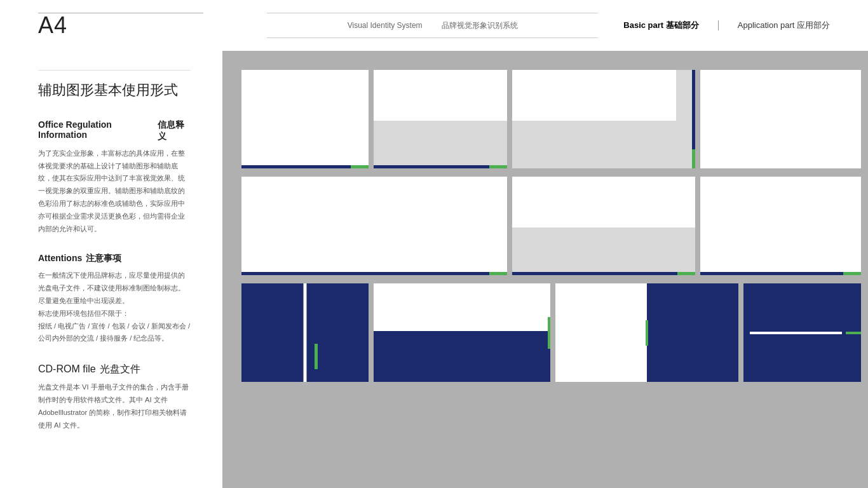 The width and height of the screenshot is (868, 488). What do you see at coordinates (114, 70) in the screenshot?
I see `sidebar-top-divider` at bounding box center [114, 70].